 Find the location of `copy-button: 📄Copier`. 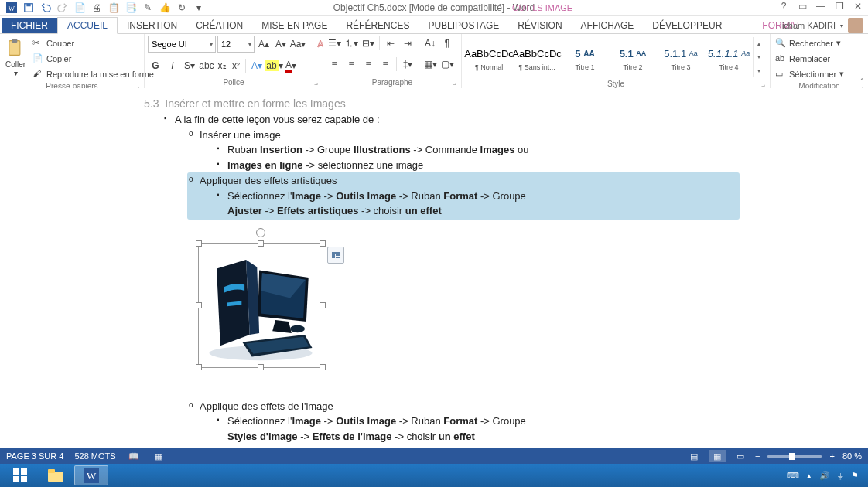

copy-button: 📄Copier is located at coordinates (93, 59).